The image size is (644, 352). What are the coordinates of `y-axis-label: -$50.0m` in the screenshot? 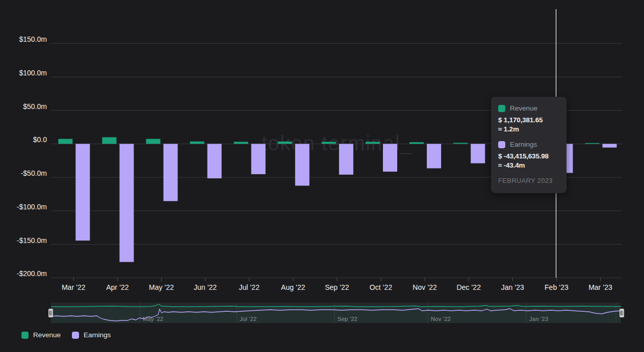 It's located at (34, 173).